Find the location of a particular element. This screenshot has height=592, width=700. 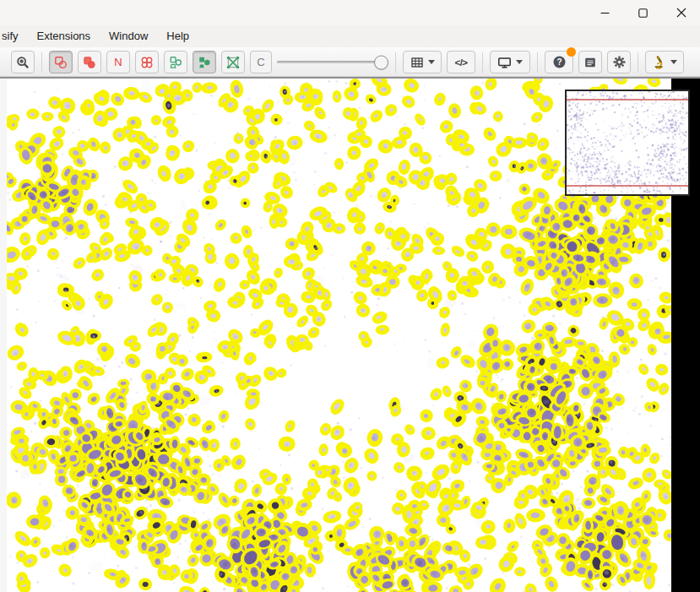

overview-thumbnail is located at coordinates (627, 143).